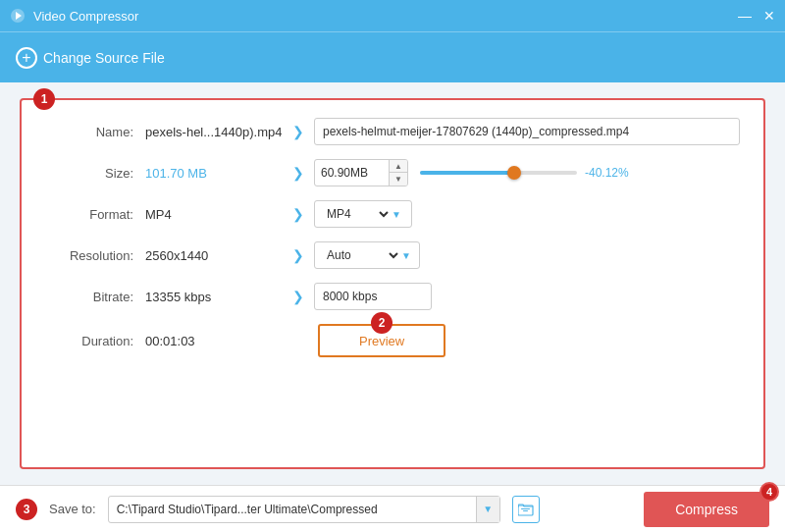  I want to click on size-output-input, so click(351, 173).